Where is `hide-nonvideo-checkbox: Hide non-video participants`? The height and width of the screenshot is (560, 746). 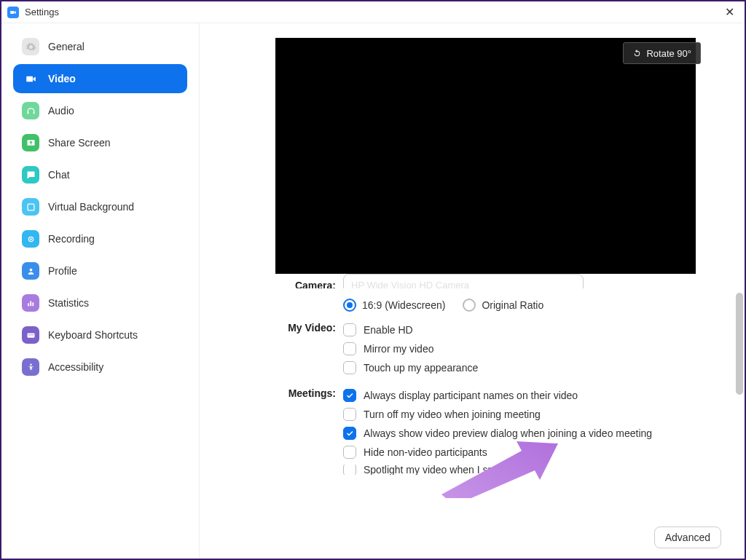
hide-nonvideo-checkbox: Hide non-video participants is located at coordinates (541, 452).